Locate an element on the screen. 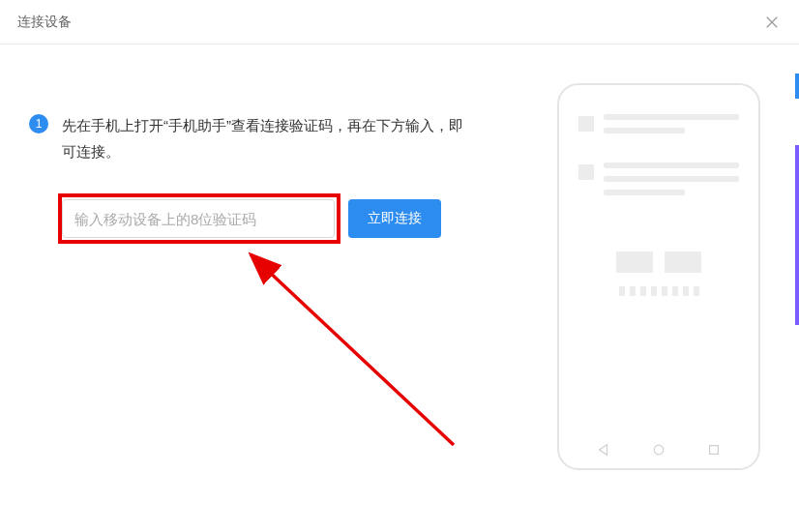 This screenshot has width=799, height=532. square-recent-icon is located at coordinates (714, 450).